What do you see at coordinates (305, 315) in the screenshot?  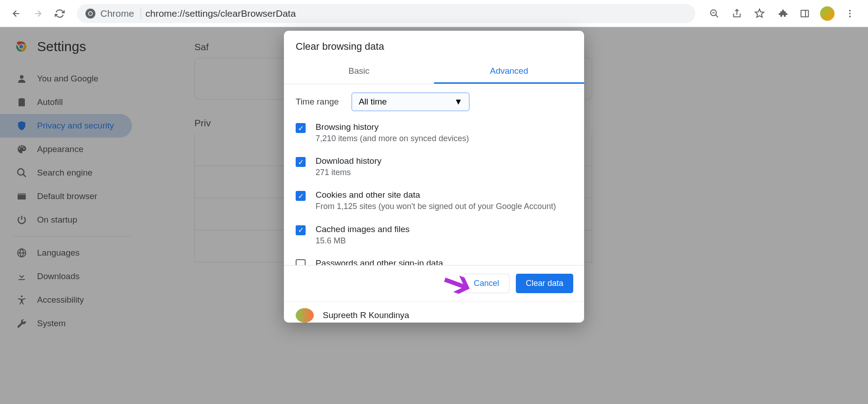 I see `user-avatar-icon` at bounding box center [305, 315].